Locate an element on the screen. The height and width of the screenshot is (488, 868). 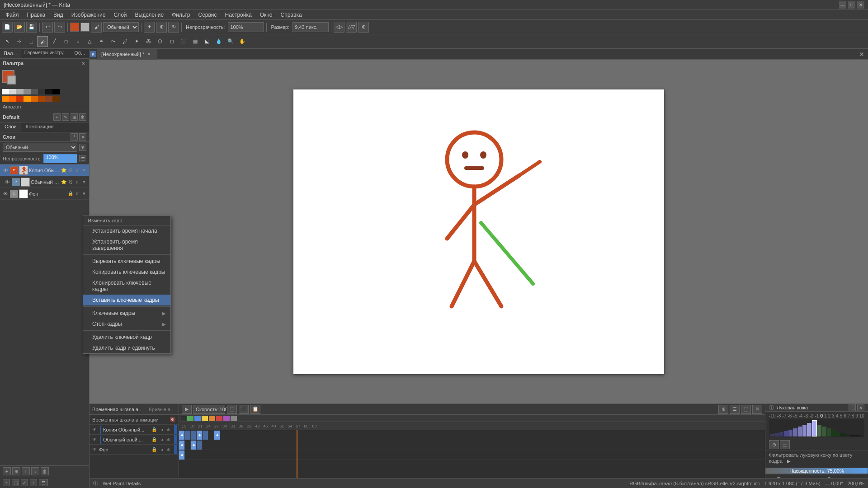
swatch-gray is located at coordinates (20, 92).